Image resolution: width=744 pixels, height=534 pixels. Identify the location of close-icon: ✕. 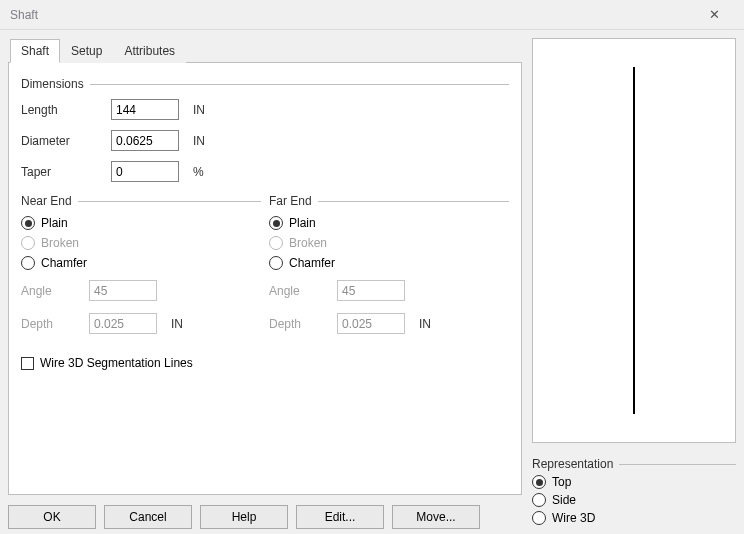
(714, 14).